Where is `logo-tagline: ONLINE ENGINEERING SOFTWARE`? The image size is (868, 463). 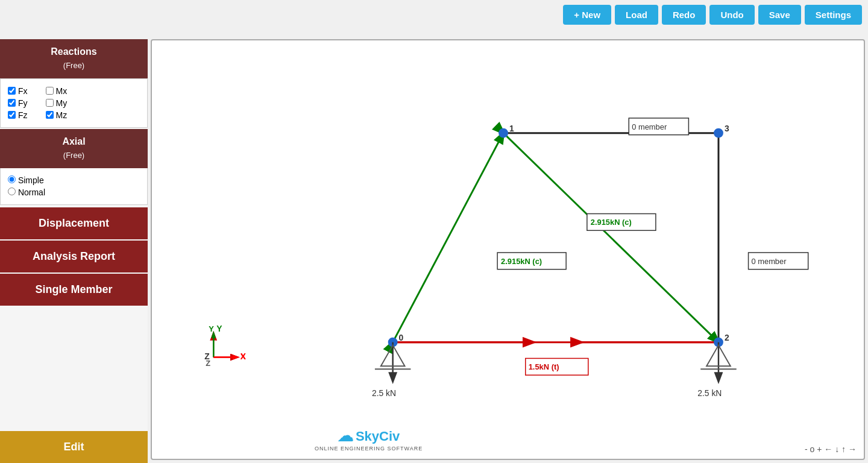
logo-tagline: ONLINE ENGINEERING SOFTWARE is located at coordinates (369, 449).